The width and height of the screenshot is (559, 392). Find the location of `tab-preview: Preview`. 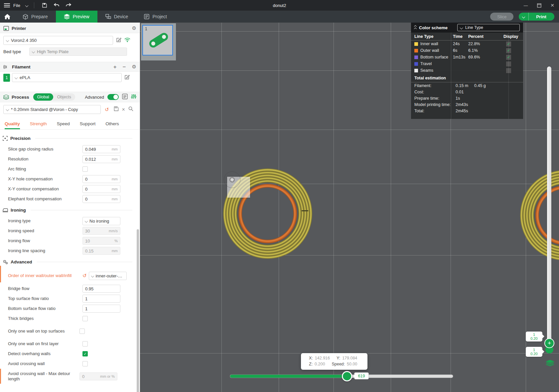

tab-preview: Preview is located at coordinates (76, 17).